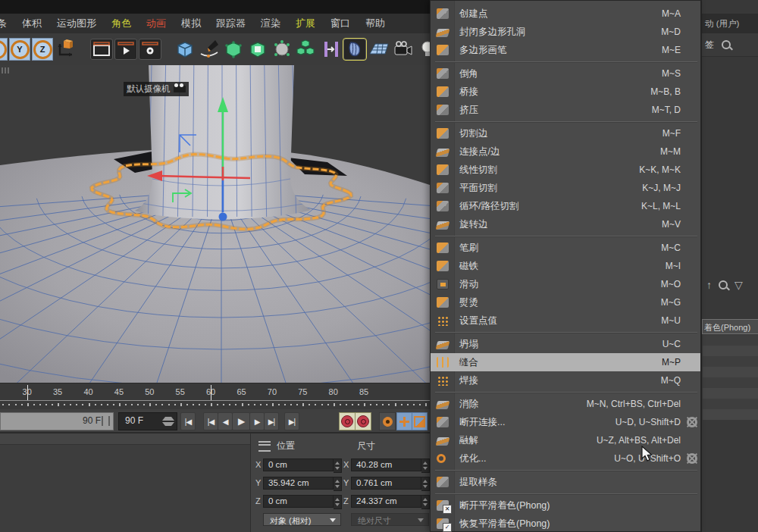  Describe the element at coordinates (403, 49) in the screenshot. I see `camera-button` at that location.